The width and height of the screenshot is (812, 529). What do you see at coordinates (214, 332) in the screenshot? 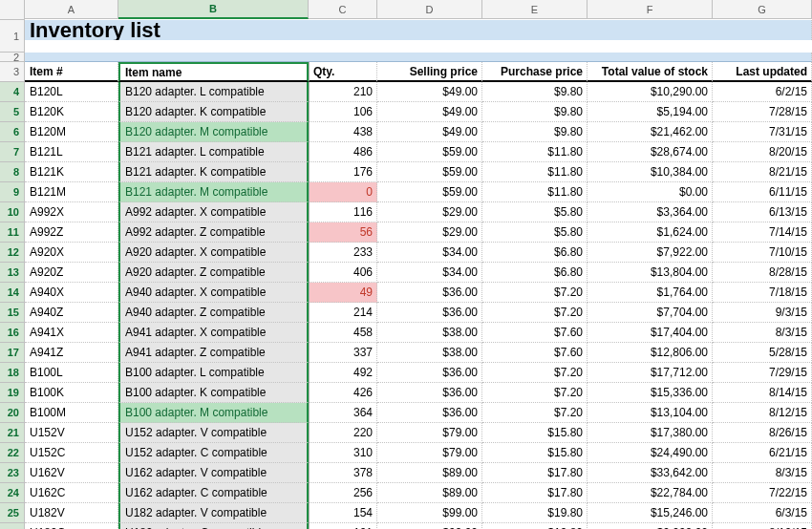
I see `cell-b16: A941 adapter. X compatible` at bounding box center [214, 332].